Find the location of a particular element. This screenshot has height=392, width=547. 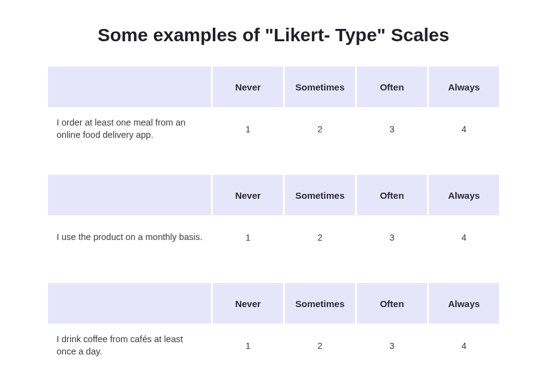

table-row: I order at least one meal from an online… is located at coordinates (273, 129).